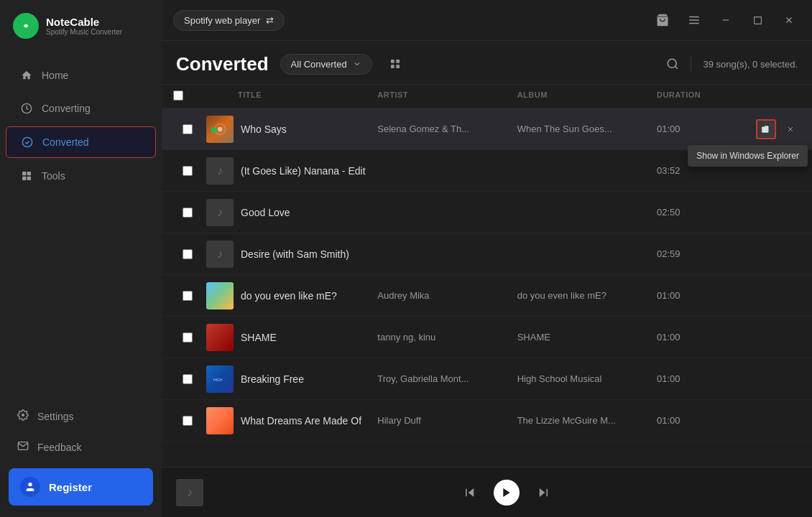 The image size is (812, 517). I want to click on table-row: ▶ Who Says Selena Gomez & Th... When The…, so click(487, 129).